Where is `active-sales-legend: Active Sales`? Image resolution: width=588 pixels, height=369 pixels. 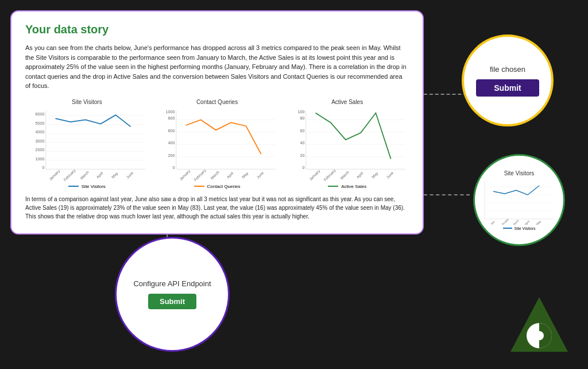
active-sales-legend: Active Sales is located at coordinates (347, 186).